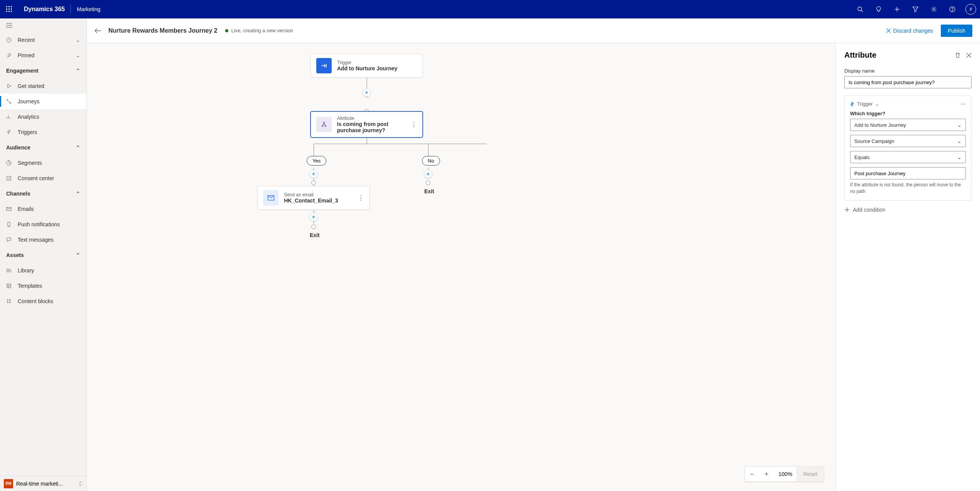 The image size is (980, 491). Describe the element at coordinates (810, 474) in the screenshot. I see `zoom-reset-button: Reset` at that location.